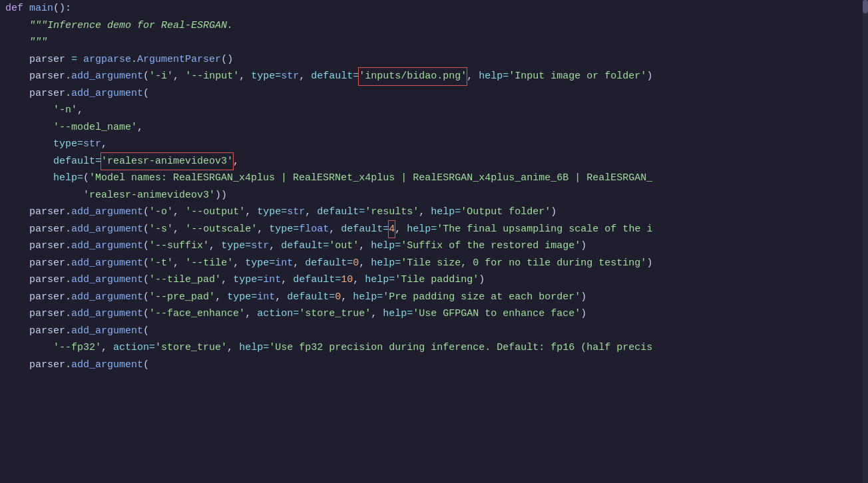 This screenshot has height=483, width=868. Describe the element at coordinates (419, 230) in the screenshot. I see `help-kw4: help` at that location.